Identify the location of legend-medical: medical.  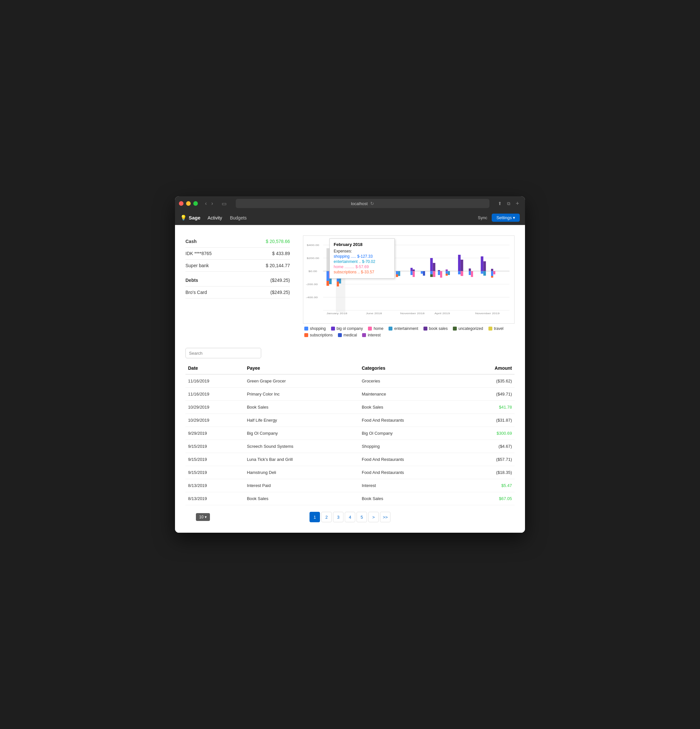
(347, 335).